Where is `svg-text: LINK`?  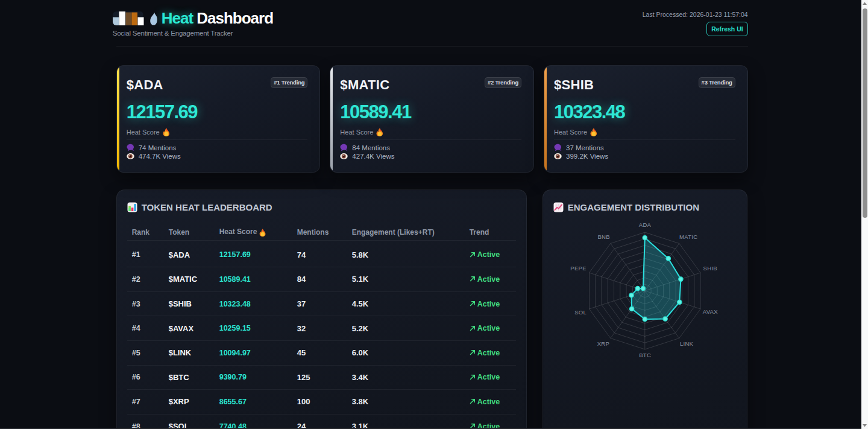 svg-text: LINK is located at coordinates (687, 343).